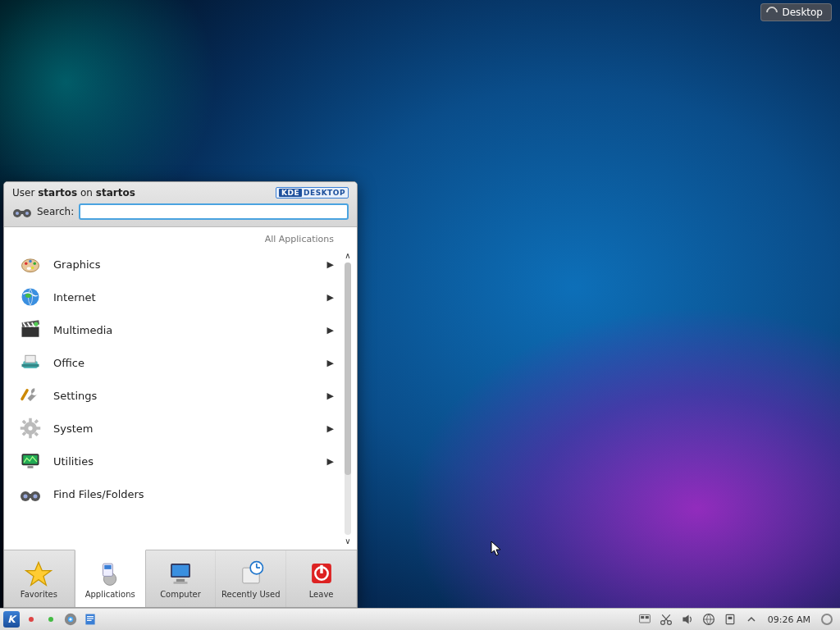 This screenshot has height=630, width=840. What do you see at coordinates (645, 619) in the screenshot?
I see `show-desktop-icon` at bounding box center [645, 619].